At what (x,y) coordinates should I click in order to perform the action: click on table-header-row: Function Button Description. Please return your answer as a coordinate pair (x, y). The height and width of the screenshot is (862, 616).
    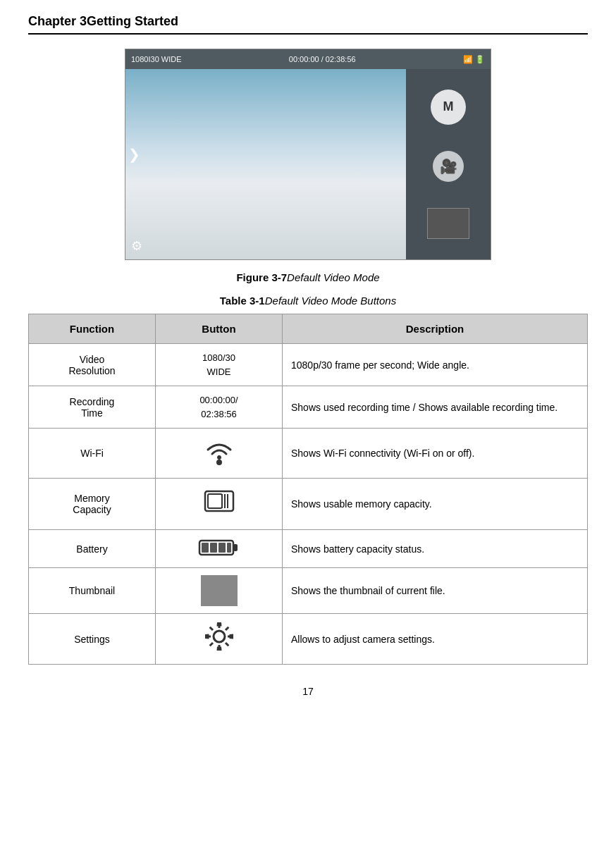
    Looking at the image, I should click on (309, 329).